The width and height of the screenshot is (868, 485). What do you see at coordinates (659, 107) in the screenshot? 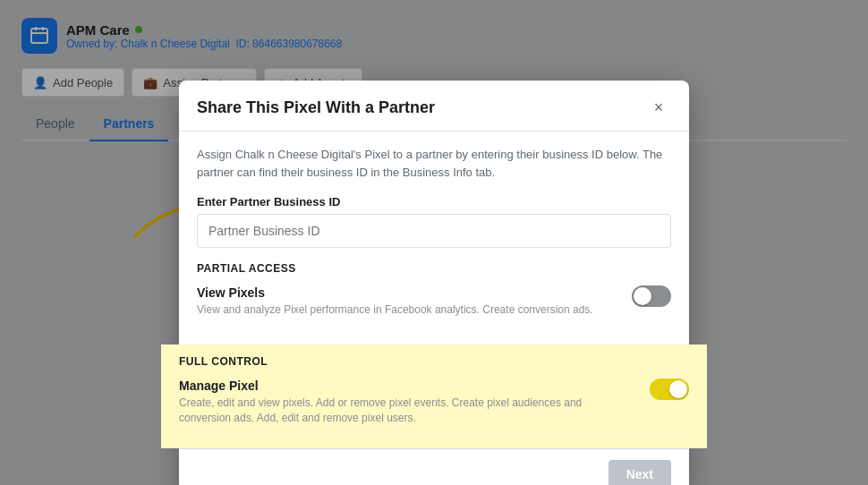
I see `close-button: ×` at bounding box center [659, 107].